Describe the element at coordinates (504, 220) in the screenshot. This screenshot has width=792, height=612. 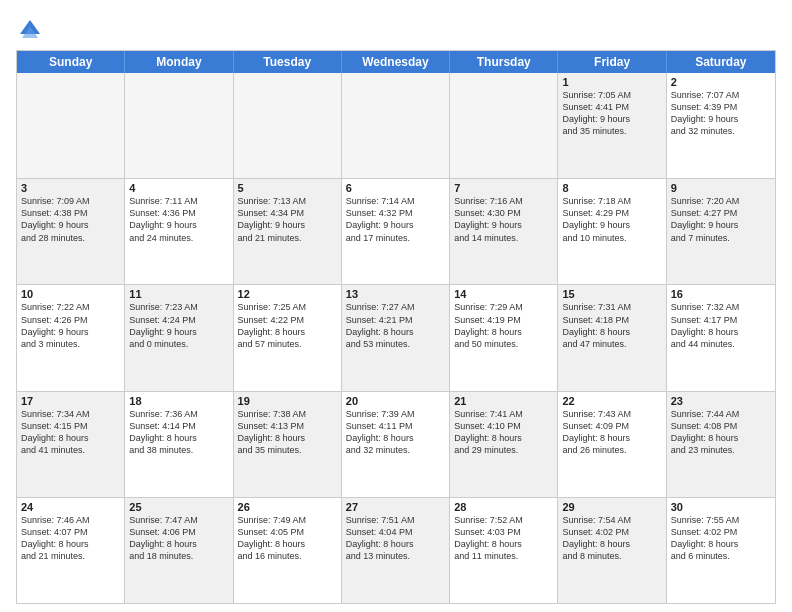
I see `cell-info: Sunrise: 7:16 AM Sunset: 4:30 PM Dayligh…` at that location.